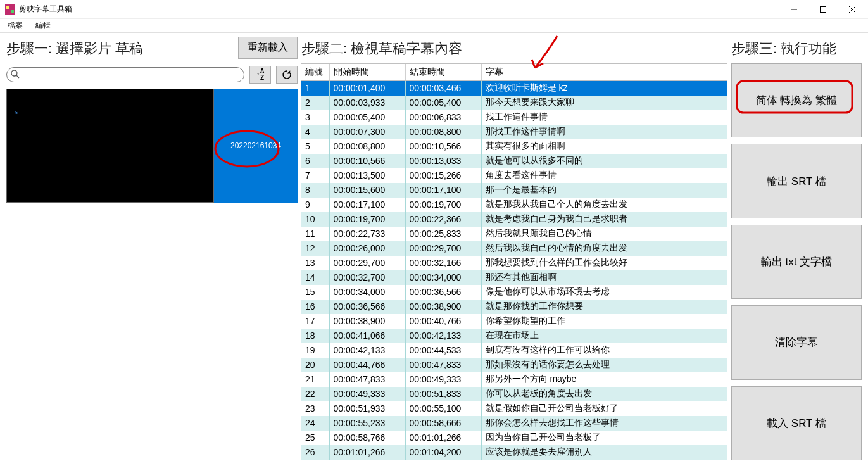 Image resolution: width=868 pixels, height=473 pixels. Describe the element at coordinates (794, 9) in the screenshot. I see `minimize-button` at that location.